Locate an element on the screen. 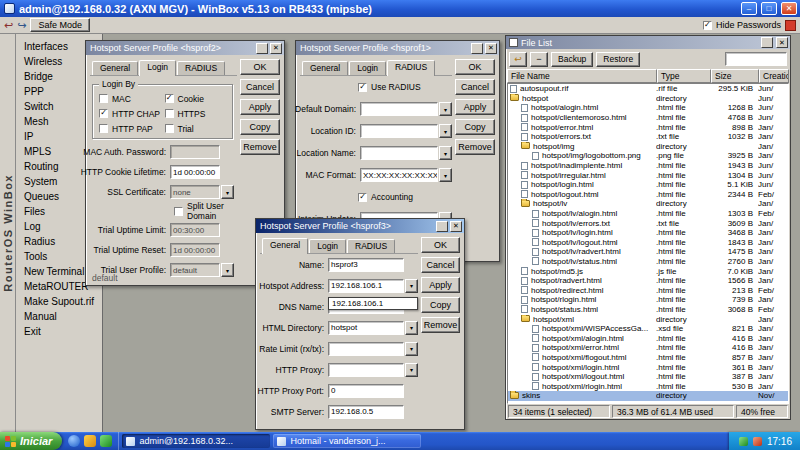 The image size is (800, 450). file-row: skins directory Nov/ is located at coordinates (648, 396).